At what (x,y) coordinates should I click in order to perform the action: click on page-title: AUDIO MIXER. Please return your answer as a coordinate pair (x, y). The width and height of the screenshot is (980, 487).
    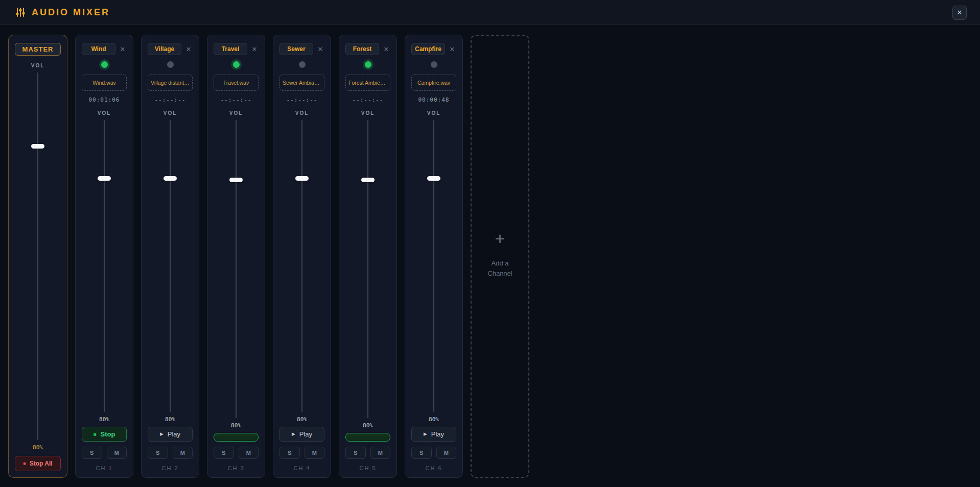
    Looking at the image, I should click on (71, 12).